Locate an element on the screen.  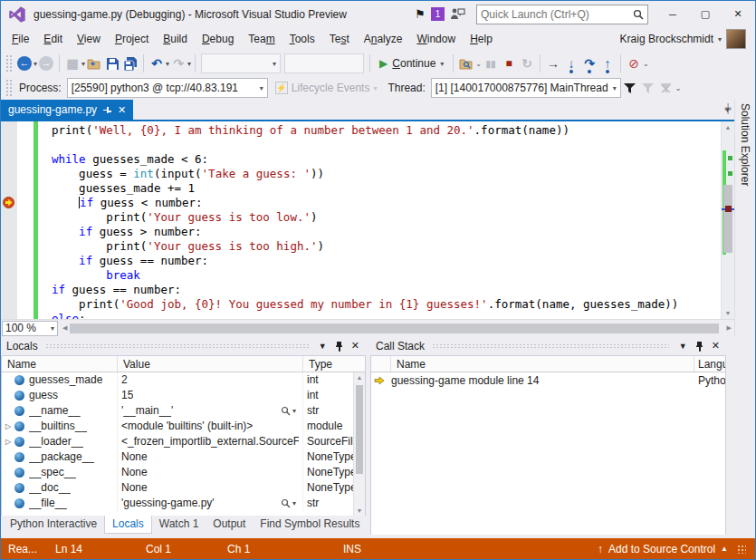
menu-analyze: Analyze is located at coordinates (384, 39).